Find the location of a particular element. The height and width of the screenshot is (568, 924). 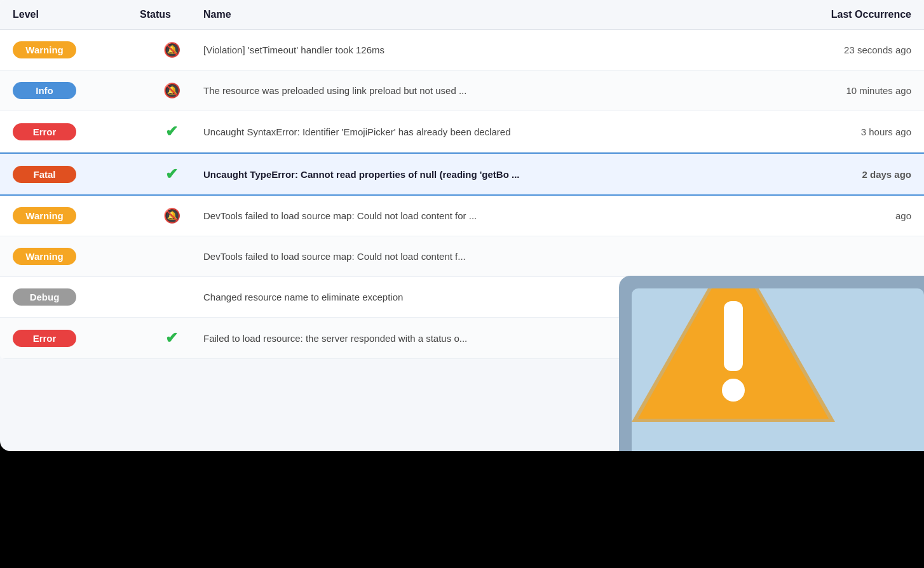

name-cell: [Violation] 'setTimeout' handler took 12… is located at coordinates (487, 50).